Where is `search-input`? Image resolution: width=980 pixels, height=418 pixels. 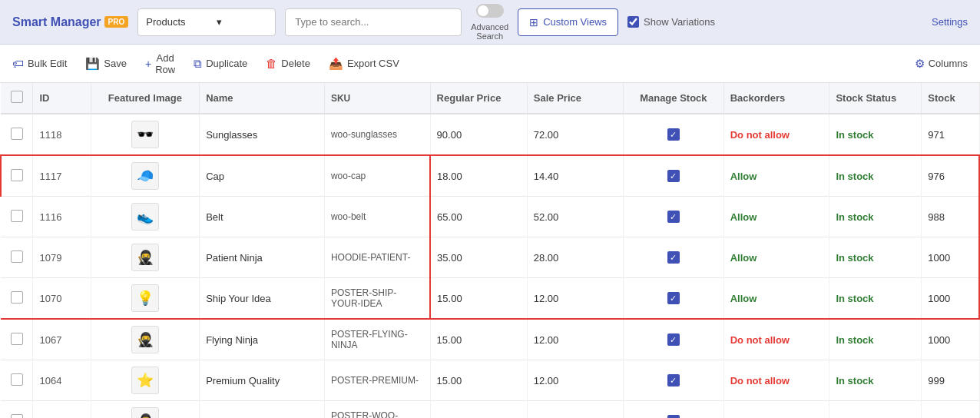 search-input is located at coordinates (373, 22).